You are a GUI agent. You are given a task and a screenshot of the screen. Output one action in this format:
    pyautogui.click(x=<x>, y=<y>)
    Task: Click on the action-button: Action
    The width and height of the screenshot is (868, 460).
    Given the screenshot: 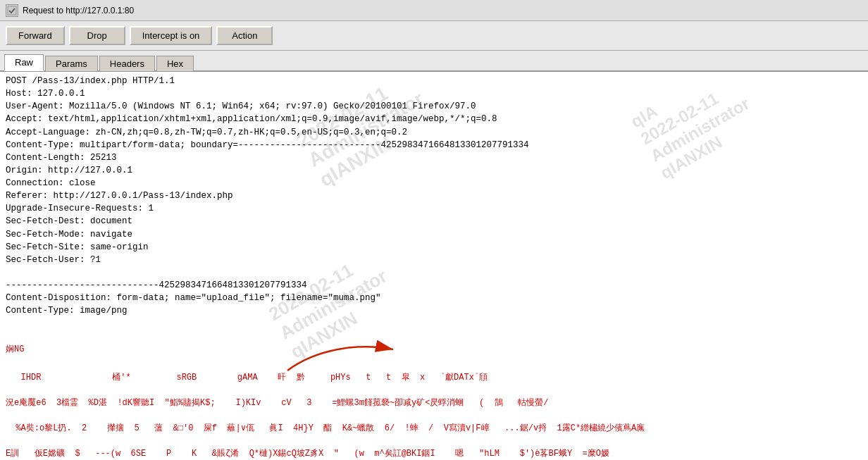 What is the action you would take?
    pyautogui.click(x=244, y=35)
    